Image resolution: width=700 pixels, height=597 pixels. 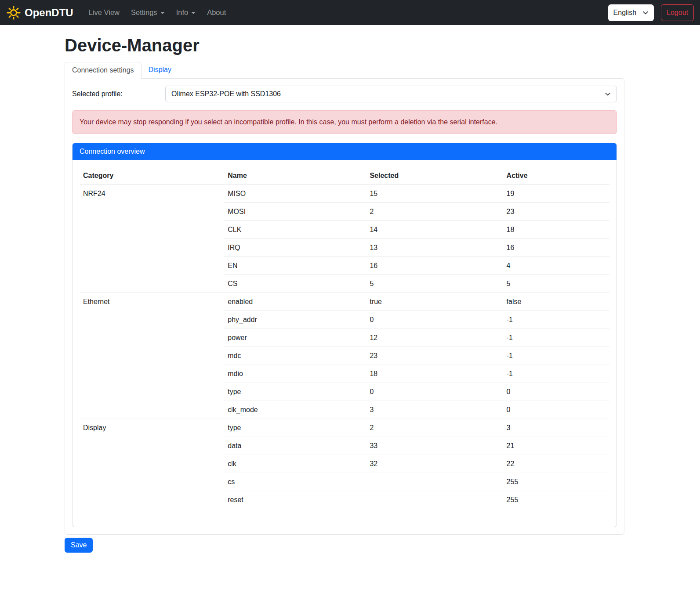 I want to click on active-cell: 4, so click(x=556, y=266).